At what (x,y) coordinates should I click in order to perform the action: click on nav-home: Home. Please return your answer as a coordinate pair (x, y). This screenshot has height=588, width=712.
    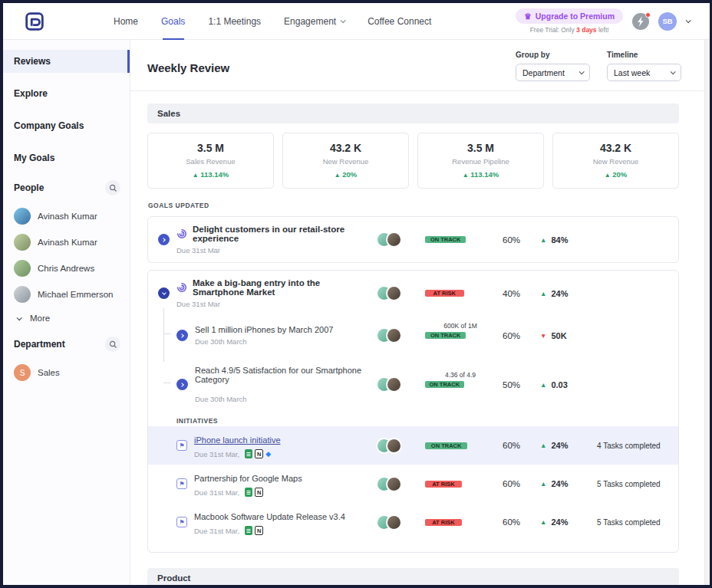
    Looking at the image, I should click on (126, 21).